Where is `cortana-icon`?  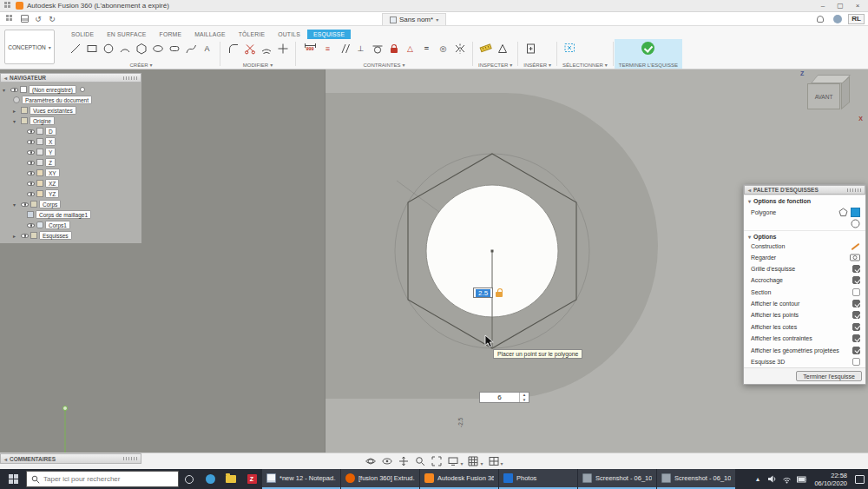 cortana-icon is located at coordinates (189, 479).